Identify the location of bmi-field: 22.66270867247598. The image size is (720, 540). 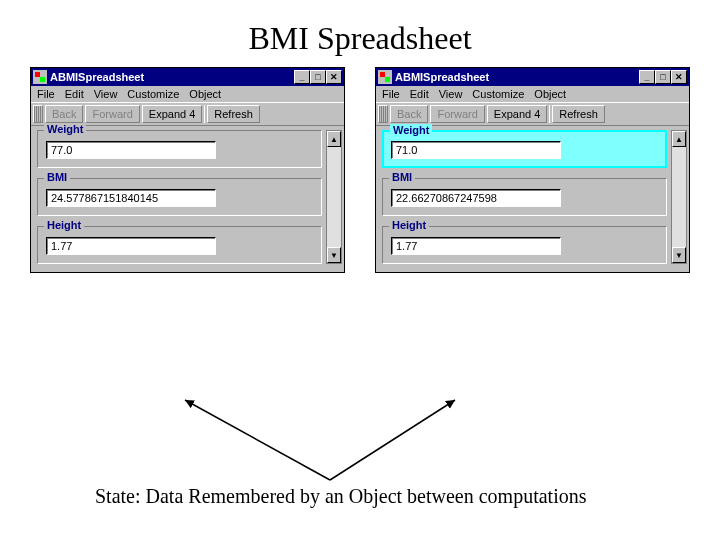
(476, 198).